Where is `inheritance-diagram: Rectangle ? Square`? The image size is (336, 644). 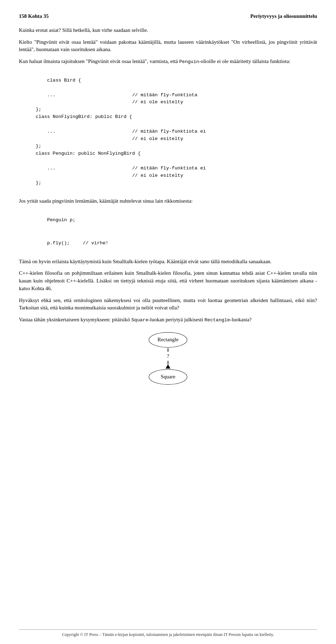 inheritance-diagram: Rectangle ? Square is located at coordinates (168, 358).